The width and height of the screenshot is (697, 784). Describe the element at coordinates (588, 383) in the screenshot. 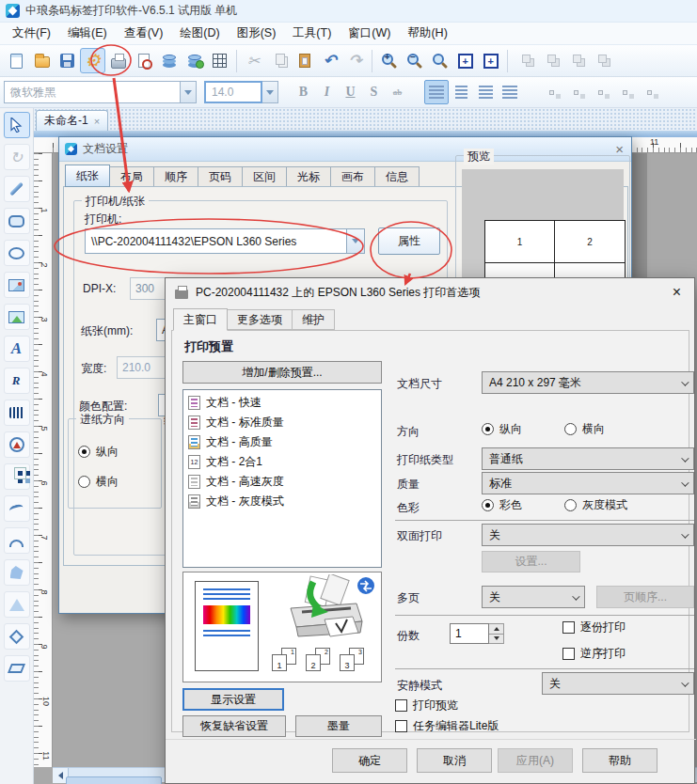

I see `doc-size-combobox: A4 210 x 297 毫米` at that location.